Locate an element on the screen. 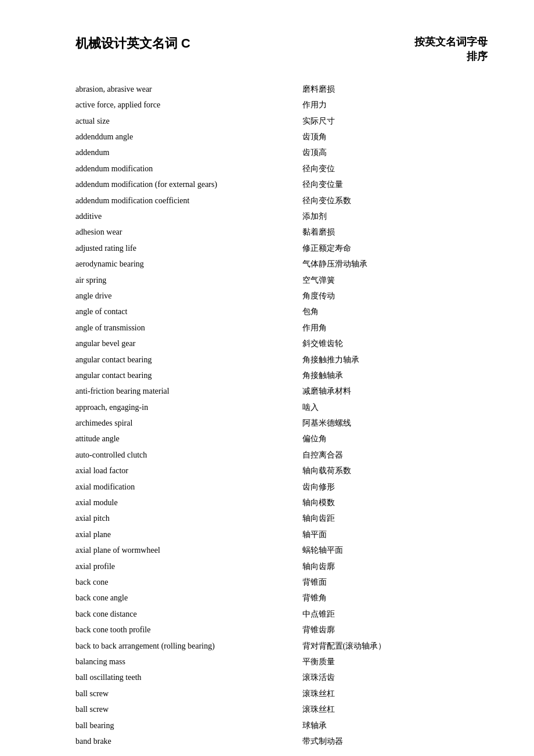 This screenshot has height=756, width=534. chinese-term: 角接触轴承 is located at coordinates (395, 375).